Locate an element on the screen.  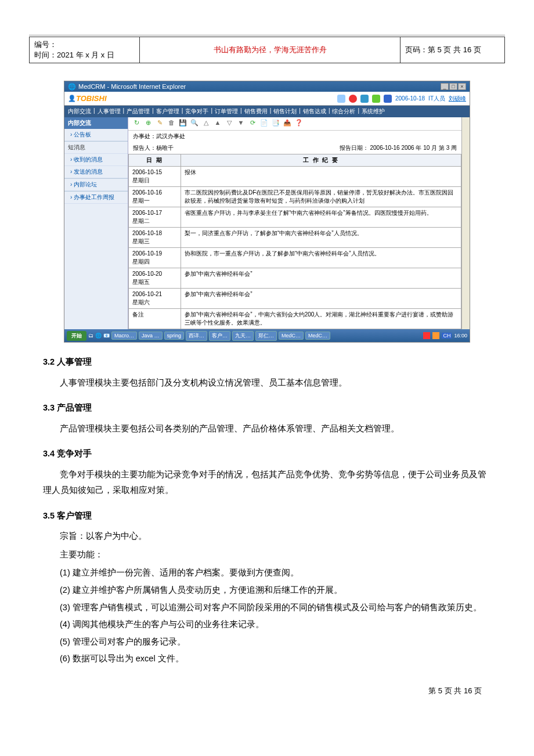
menu-item: 产品管理 is located at coordinates (138, 111).